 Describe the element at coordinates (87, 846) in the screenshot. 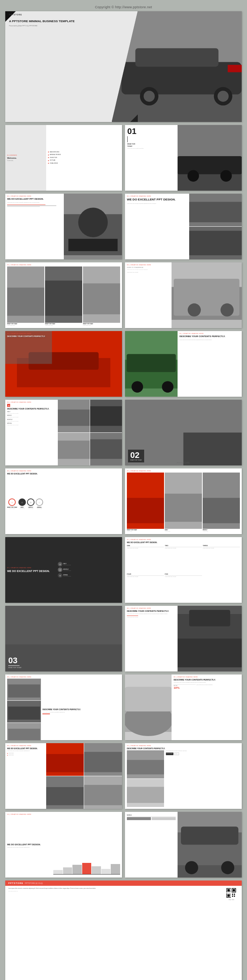

I see `slide22-chart` at that location.